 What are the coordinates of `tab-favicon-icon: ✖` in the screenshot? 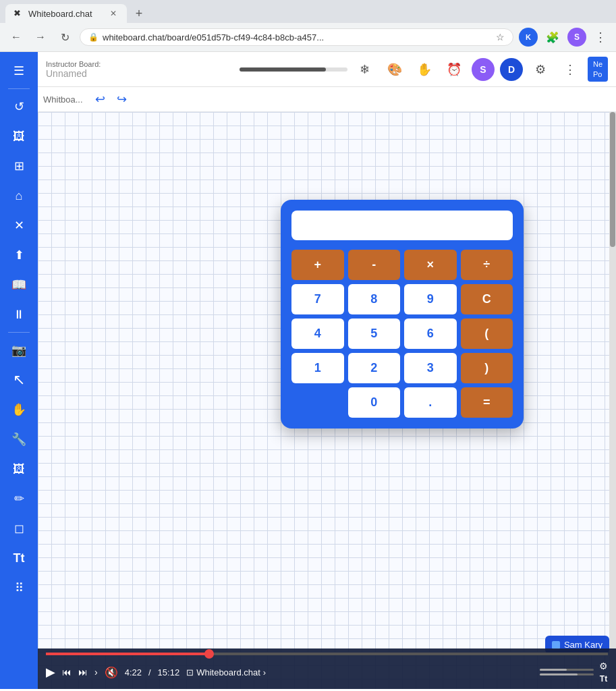 It's located at (19, 13).